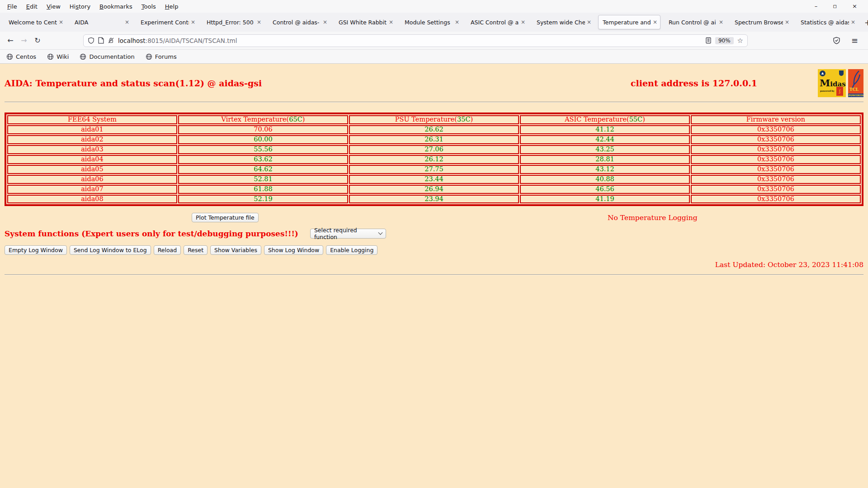  What do you see at coordinates (695, 22) in the screenshot?
I see `tab-run-control-ai: Run Control @ ai×` at bounding box center [695, 22].